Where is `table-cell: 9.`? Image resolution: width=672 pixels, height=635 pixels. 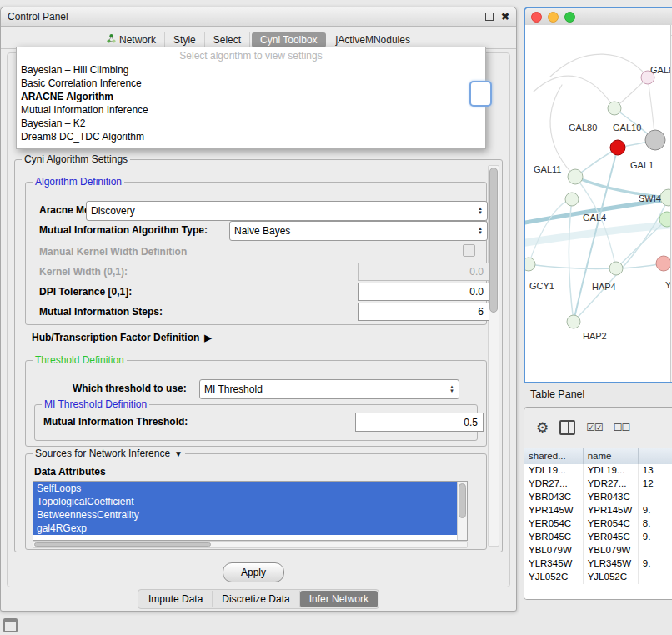
table-cell: 9. is located at coordinates (655, 538).